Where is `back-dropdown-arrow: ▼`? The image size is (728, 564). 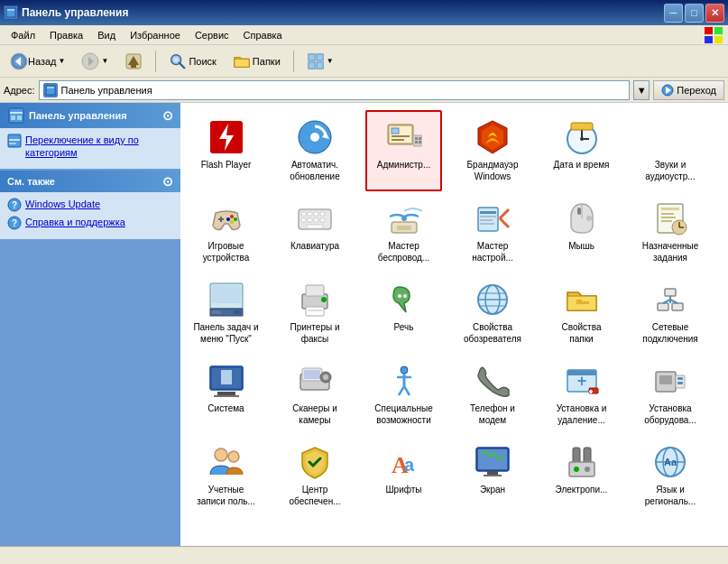 back-dropdown-arrow: ▼ is located at coordinates (62, 61).